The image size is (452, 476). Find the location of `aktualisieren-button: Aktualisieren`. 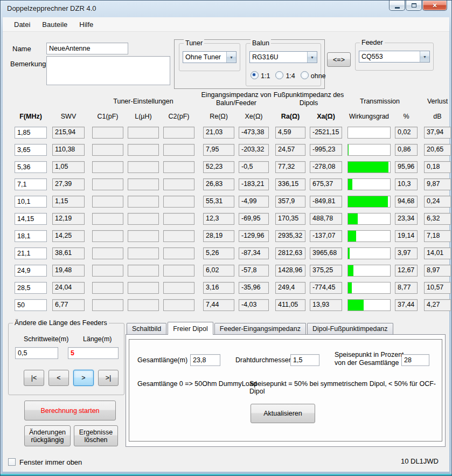

aktualisieren-button: Aktualisieren is located at coordinates (283, 413).